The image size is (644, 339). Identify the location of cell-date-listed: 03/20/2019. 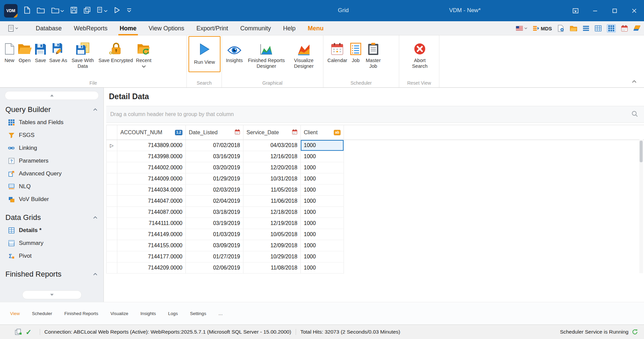
(214, 168).